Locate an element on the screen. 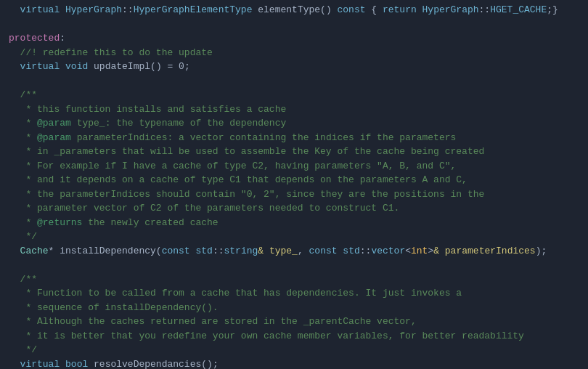 The image size is (588, 369). code-token: resolveDependancies is located at coordinates (144, 363).